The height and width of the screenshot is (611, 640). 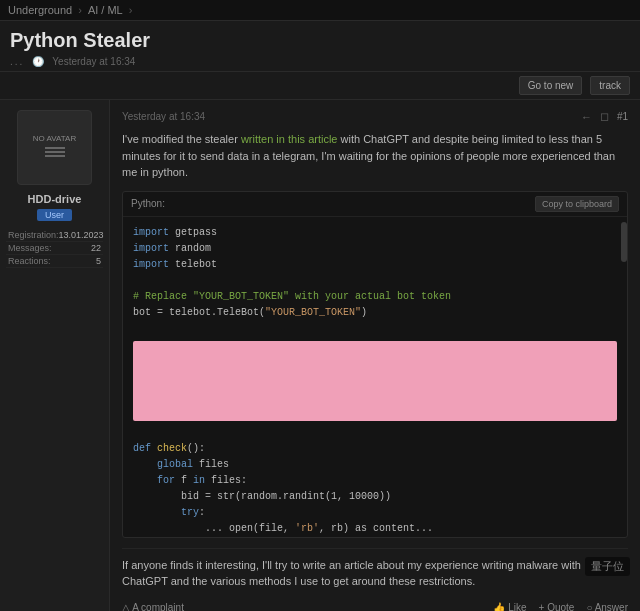 I want to click on track-button: track, so click(x=610, y=86).